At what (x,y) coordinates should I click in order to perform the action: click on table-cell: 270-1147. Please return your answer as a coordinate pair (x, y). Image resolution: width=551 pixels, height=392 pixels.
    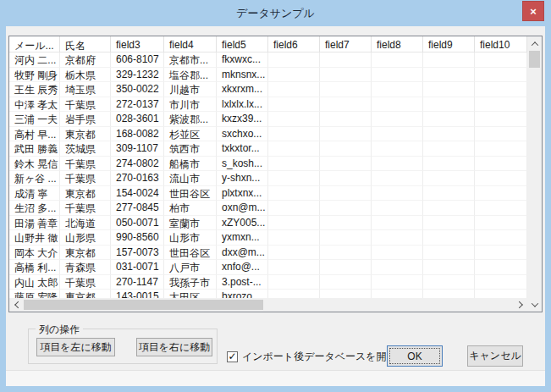
    Looking at the image, I should click on (137, 283).